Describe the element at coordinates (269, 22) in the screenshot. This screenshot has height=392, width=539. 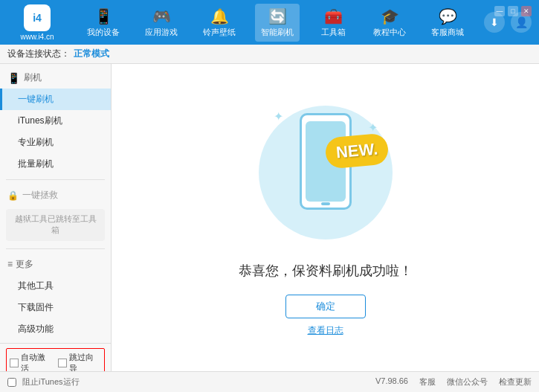
I see `top-navigation: i4 www.i4.cn 📱 我的设备 🎮 应用游戏 🔔 铃声壁纸 🔄 智能刷机` at that location.